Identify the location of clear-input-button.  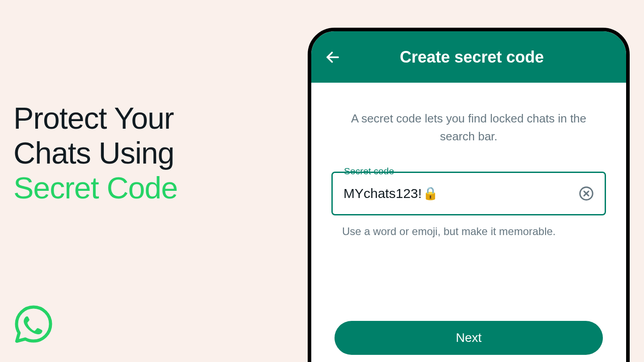
(586, 194).